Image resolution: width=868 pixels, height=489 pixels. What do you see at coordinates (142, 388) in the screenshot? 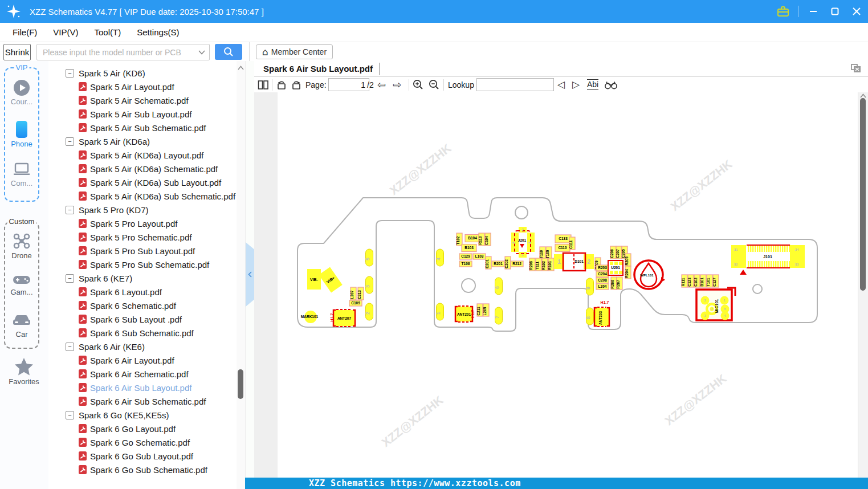
I see `tree-file-row: Spark 6 Air Sub Layout.pdf` at bounding box center [142, 388].